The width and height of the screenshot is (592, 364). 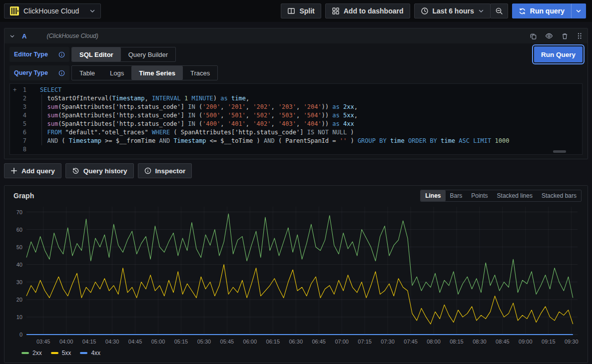 I want to click on graph-style-stacked-bars: Stacked bars, so click(x=559, y=196).